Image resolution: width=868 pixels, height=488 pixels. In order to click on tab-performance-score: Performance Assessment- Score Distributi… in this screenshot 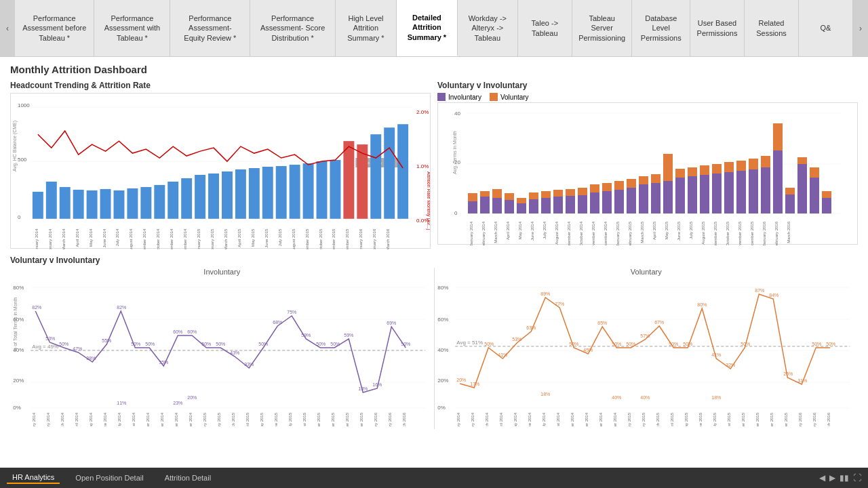, I will do `click(293, 28)`.